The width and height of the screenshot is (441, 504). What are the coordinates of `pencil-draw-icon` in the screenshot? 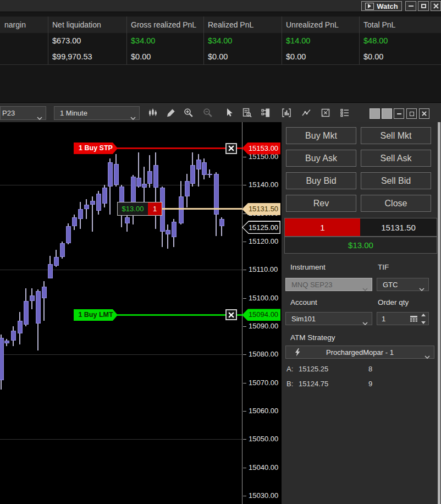 It's located at (171, 113).